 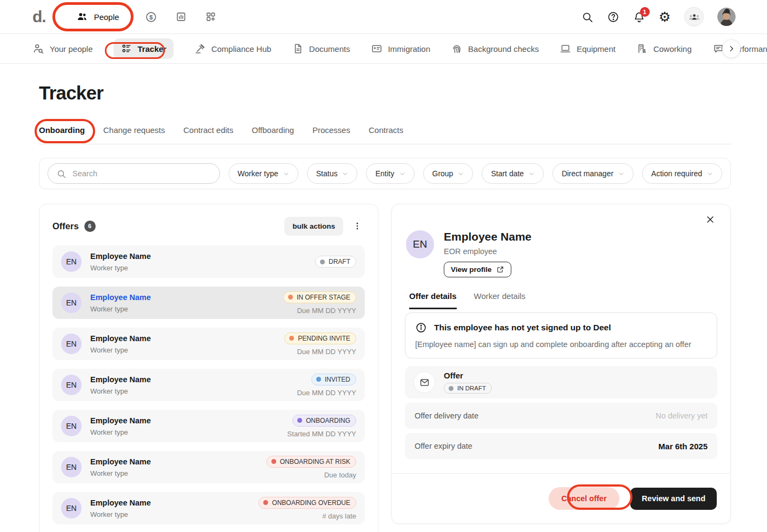 What do you see at coordinates (142, 174) in the screenshot?
I see `search-input` at bounding box center [142, 174].